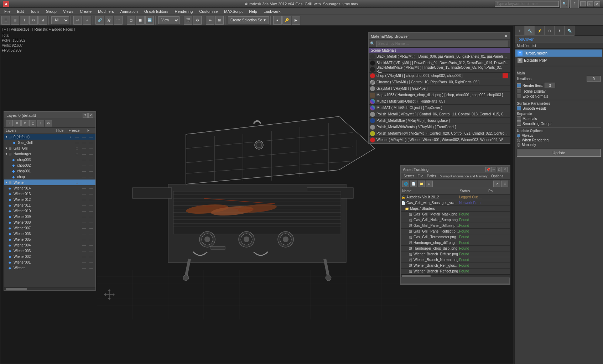  I want to click on asset-grid-button: ⊞, so click(429, 184).